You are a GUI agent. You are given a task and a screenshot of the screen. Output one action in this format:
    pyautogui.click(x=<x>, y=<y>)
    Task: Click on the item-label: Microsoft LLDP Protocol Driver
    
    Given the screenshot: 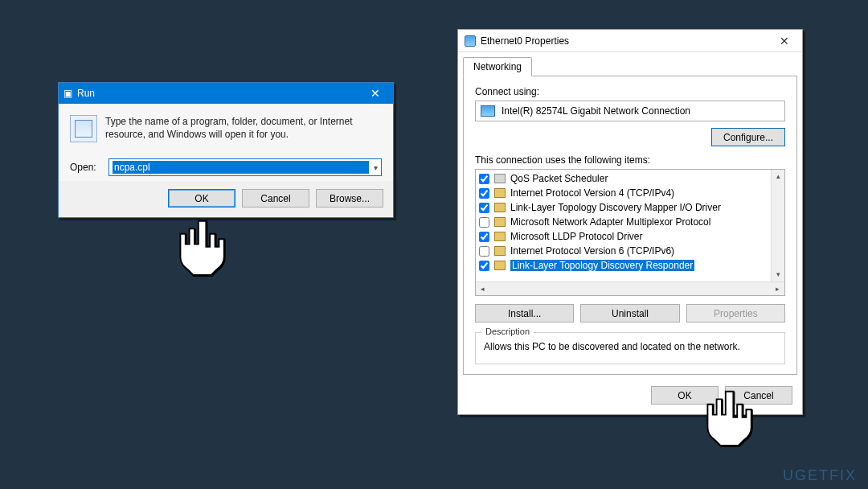 What is the action you would take?
    pyautogui.click(x=577, y=236)
    